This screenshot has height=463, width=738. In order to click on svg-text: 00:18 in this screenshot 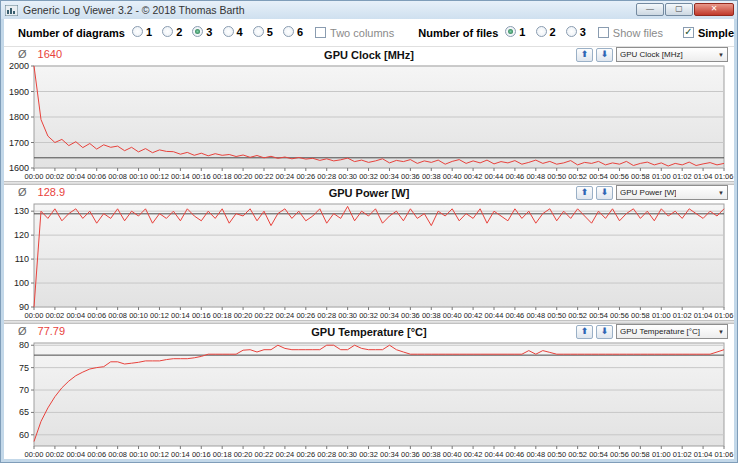, I will do `click(222, 454)`.